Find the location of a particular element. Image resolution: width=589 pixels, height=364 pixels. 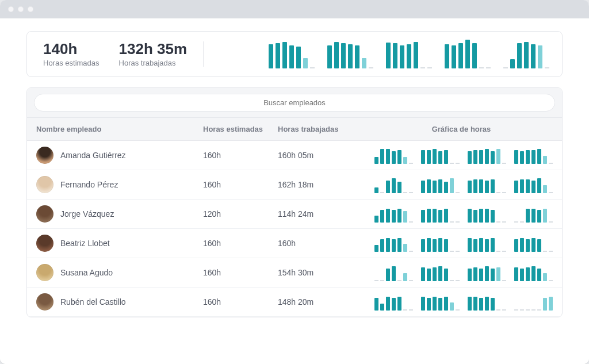

metric-estimated: 140h Horas estimadas is located at coordinates (78, 54).